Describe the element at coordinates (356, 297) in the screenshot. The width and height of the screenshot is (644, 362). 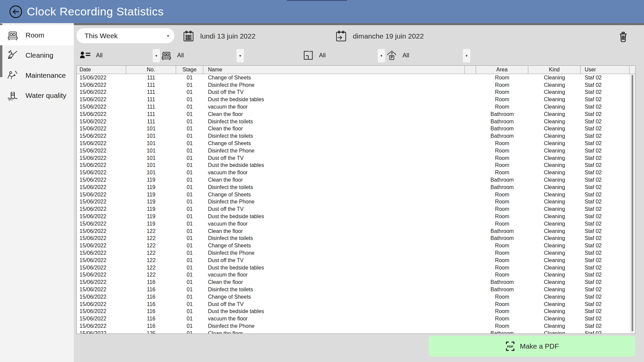
I see `table-row: 15/06/202211601Change of SheetsRoomClean…` at that location.